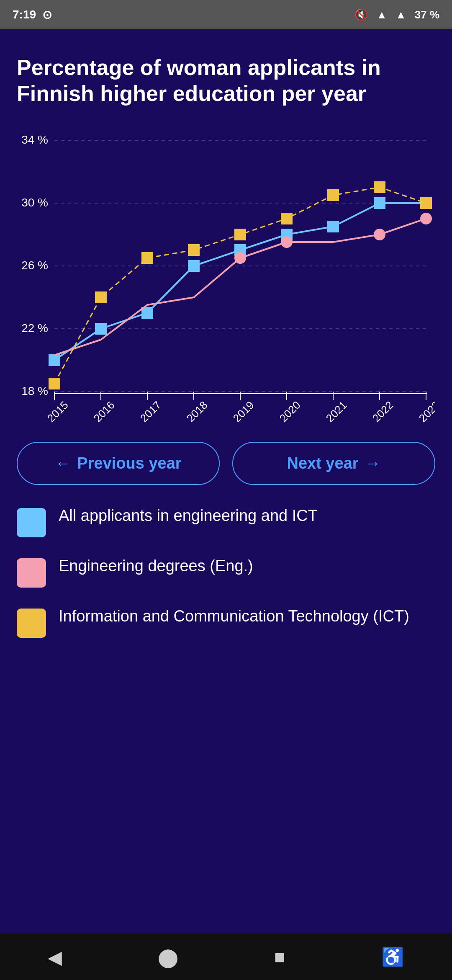 This screenshot has width=452, height=980. I want to click on svg-text: 26 %, so click(35, 266).